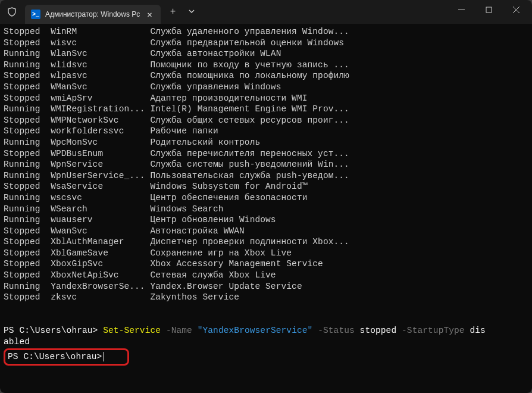  What do you see at coordinates (12, 12) in the screenshot?
I see `shield-icon` at bounding box center [12, 12].